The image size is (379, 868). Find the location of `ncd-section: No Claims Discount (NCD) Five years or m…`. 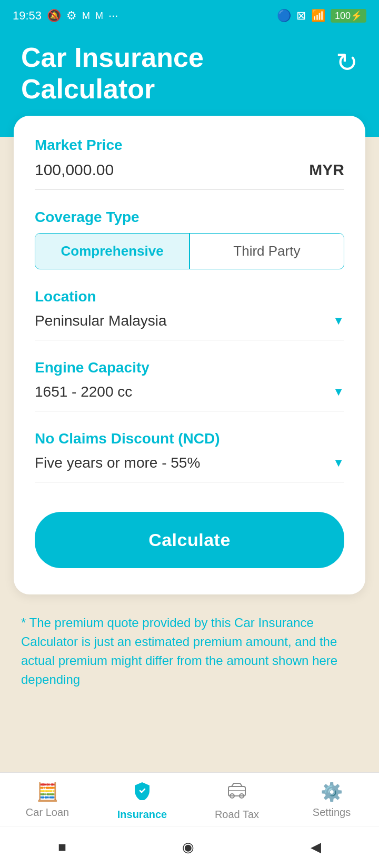

ncd-section: No Claims Discount (NCD) Five years or m… is located at coordinates (190, 457).